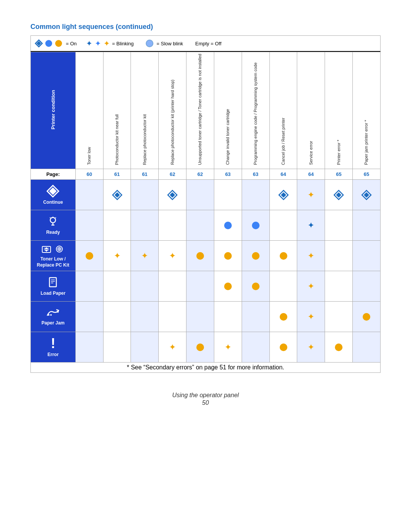 This screenshot has width=411, height=532. Describe the element at coordinates (53, 343) in the screenshot. I see `error-icon: !` at that location.